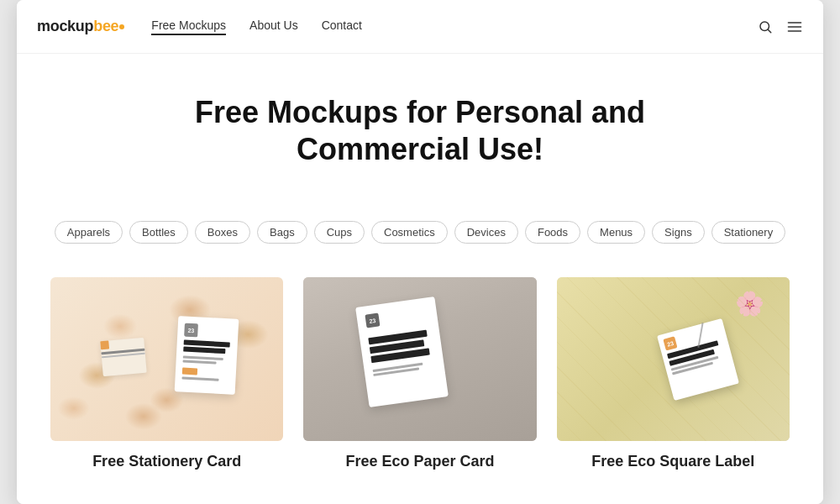 Image resolution: width=840 pixels, height=504 pixels. What do you see at coordinates (765, 27) in the screenshot?
I see `search-icon` at bounding box center [765, 27].